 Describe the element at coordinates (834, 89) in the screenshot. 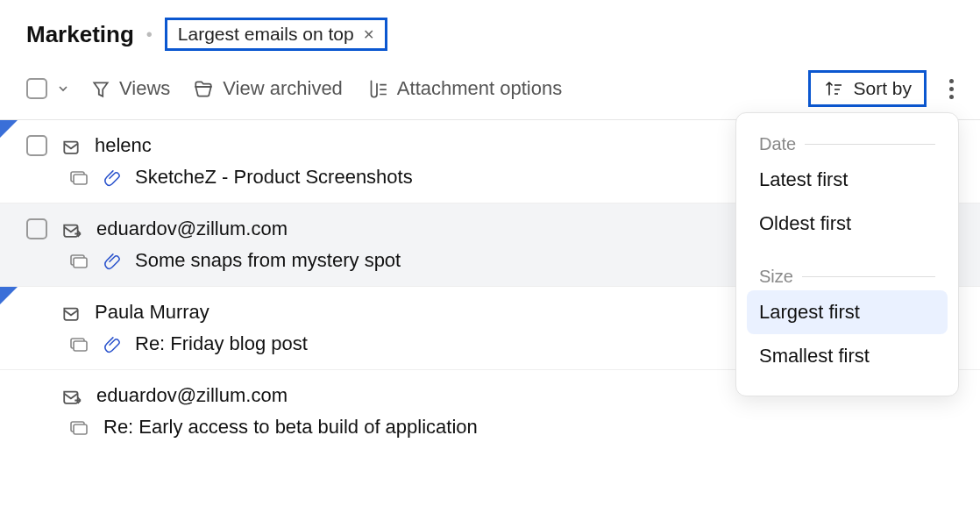

I see `sort-icon` at that location.